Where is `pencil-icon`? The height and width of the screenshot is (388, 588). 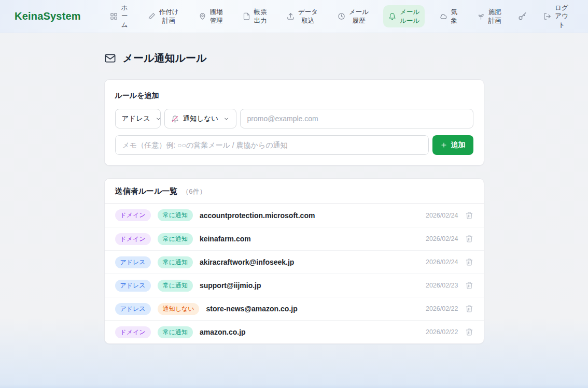 pencil-icon is located at coordinates (151, 17).